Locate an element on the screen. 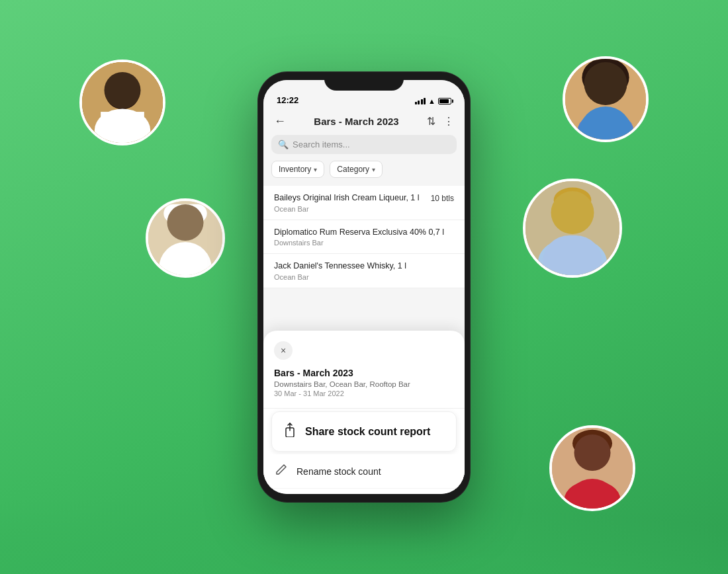 Image resolution: width=728 pixels, height=574 pixels. inventory-filter: Inventory ▾ is located at coordinates (298, 169).